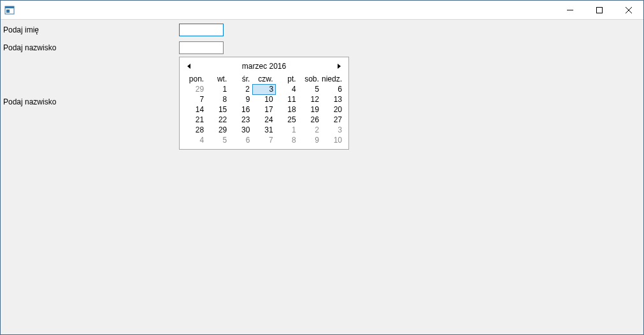 Image resolution: width=644 pixels, height=335 pixels. I want to click on last-name-input, so click(201, 48).